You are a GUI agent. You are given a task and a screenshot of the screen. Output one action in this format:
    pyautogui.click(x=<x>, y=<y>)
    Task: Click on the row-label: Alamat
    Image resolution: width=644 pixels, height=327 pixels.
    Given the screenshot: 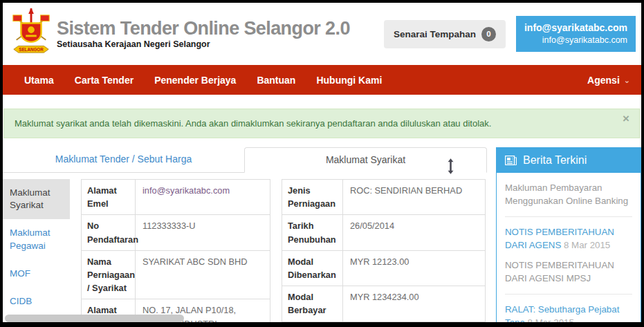 What is the action you would take?
    pyautogui.click(x=109, y=313)
    